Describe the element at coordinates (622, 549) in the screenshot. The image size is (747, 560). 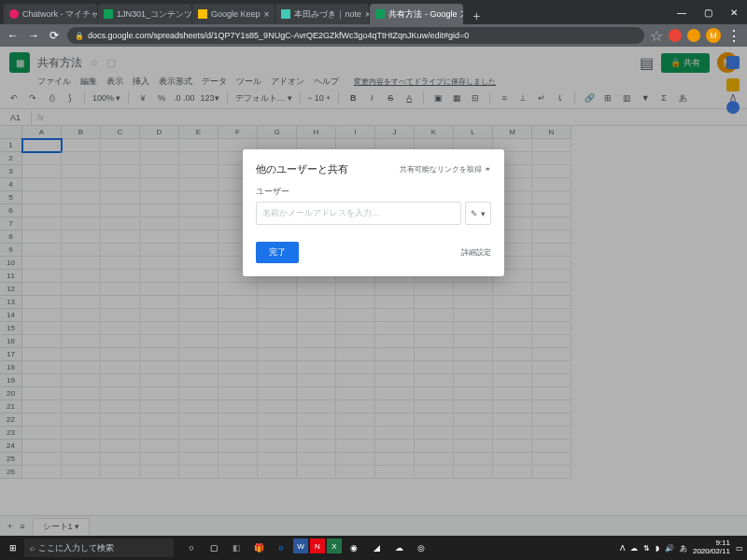
I see `tray-chevron-icon: ᐱ` at that location.